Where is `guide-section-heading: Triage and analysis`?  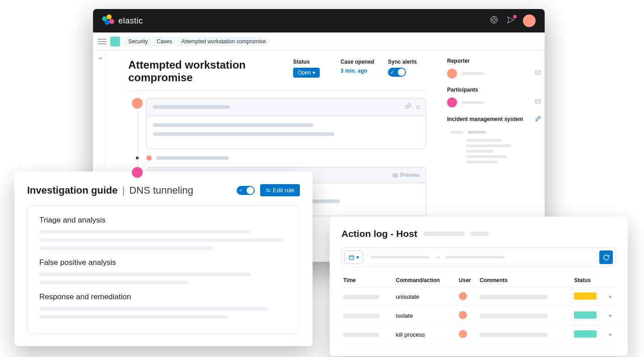
guide-section-heading: Triage and analysis is located at coordinates (163, 220).